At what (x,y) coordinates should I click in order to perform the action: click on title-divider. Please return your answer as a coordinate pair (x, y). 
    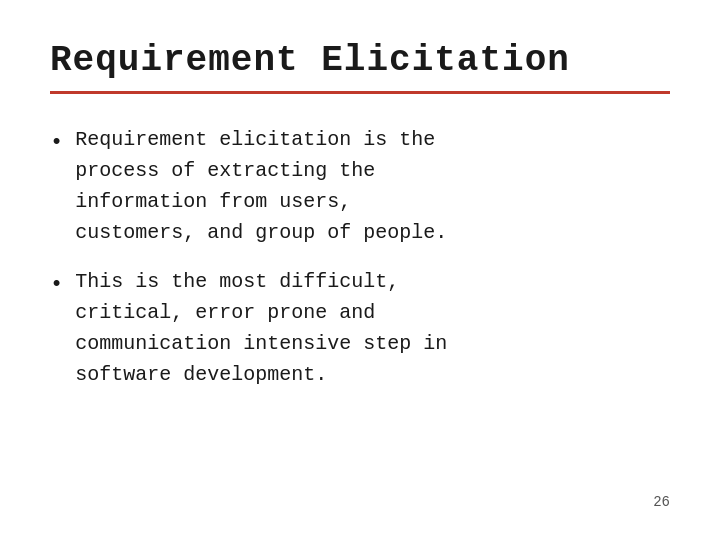
    Looking at the image, I should click on (360, 92).